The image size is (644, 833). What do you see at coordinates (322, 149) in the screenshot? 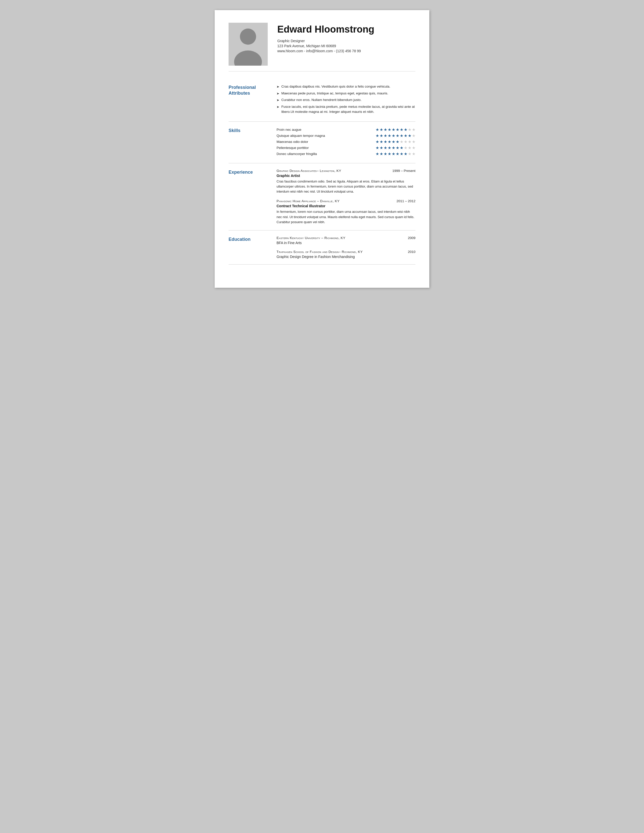
I see `resume-page: Edward Hloomstrong Graphic Designer 123 …` at bounding box center [322, 149].